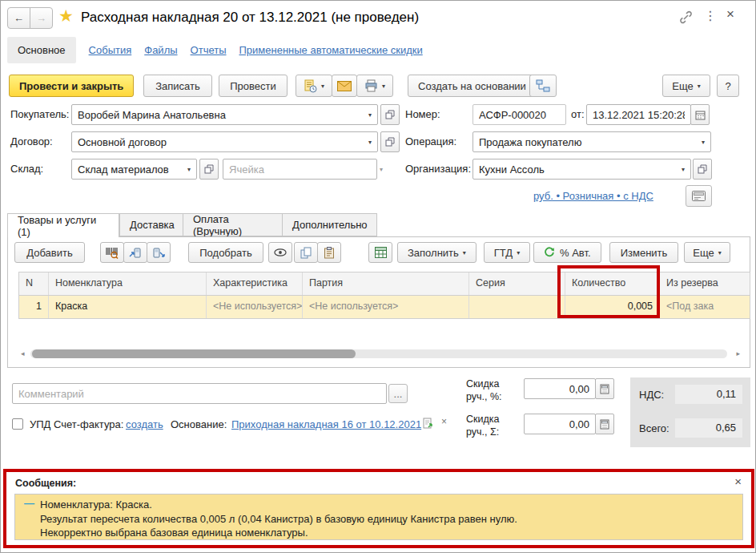 The height and width of the screenshot is (553, 756). Describe the element at coordinates (507, 252) in the screenshot. I see `gtd-button: ГТД ▾` at that location.